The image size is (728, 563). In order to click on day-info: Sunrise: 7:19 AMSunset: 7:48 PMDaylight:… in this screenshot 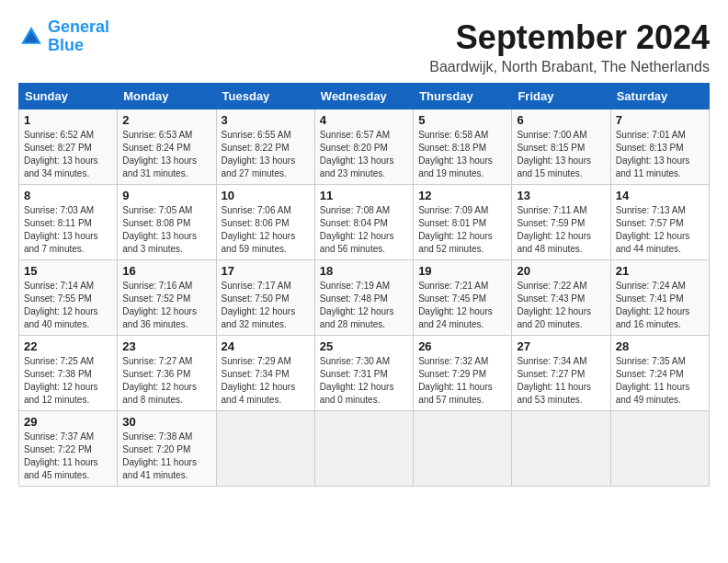, I will do `click(364, 305)`.